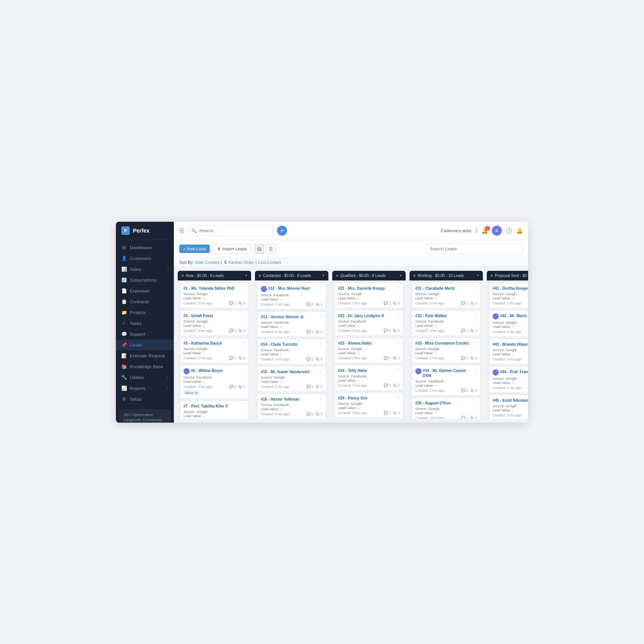 This screenshot has width=644, height=644. I want to click on sidebar-item-utilities: 🔧 Utilities ›, so click(145, 377).